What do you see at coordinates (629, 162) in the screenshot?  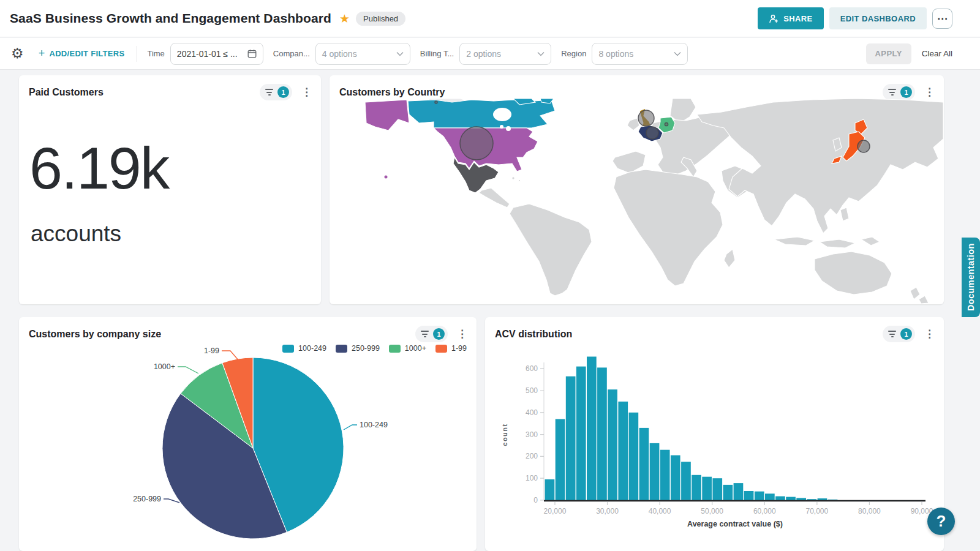 I see `map-iberia` at bounding box center [629, 162].